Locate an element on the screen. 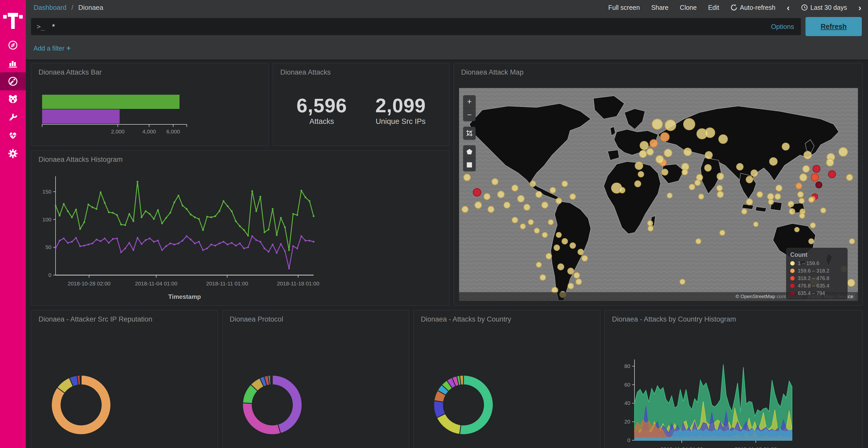 The image size is (868, 448). telekom-logo is located at coordinates (13, 17).